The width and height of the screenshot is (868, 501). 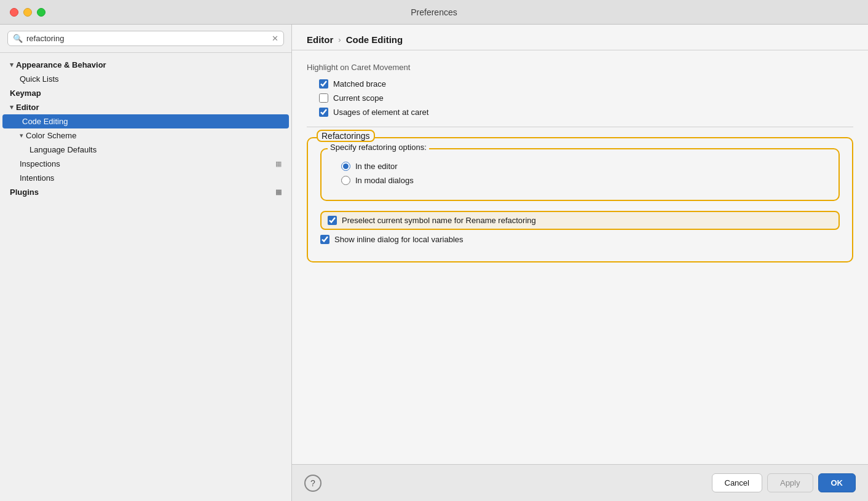 What do you see at coordinates (146, 192) in the screenshot?
I see `sidebar-item-plugins: Plugins ▦` at bounding box center [146, 192].